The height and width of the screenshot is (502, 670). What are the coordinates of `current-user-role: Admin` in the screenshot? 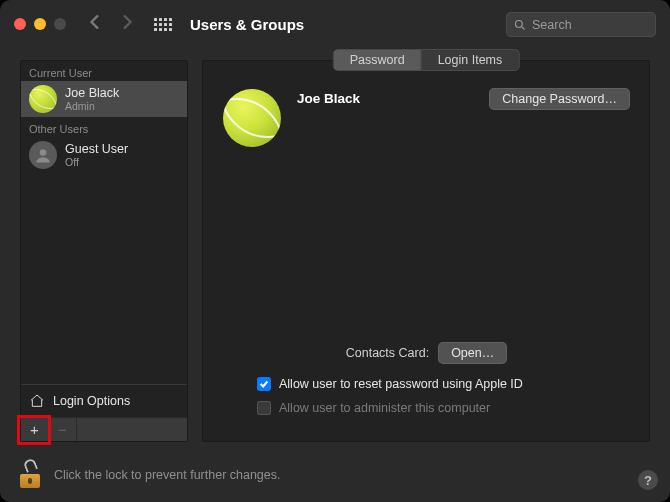 It's located at (92, 106).